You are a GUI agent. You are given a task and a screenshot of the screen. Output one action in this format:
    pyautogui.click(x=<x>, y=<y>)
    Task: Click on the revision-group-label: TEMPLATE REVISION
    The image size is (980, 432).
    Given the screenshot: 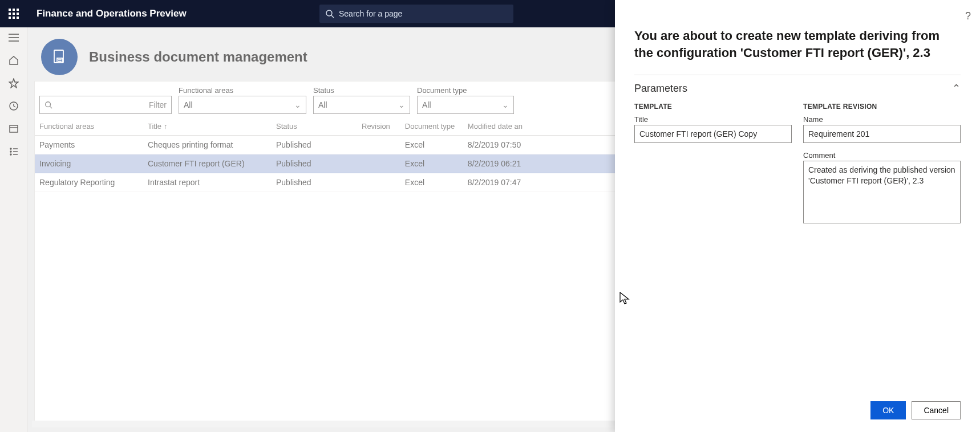 What is the action you would take?
    pyautogui.click(x=882, y=107)
    